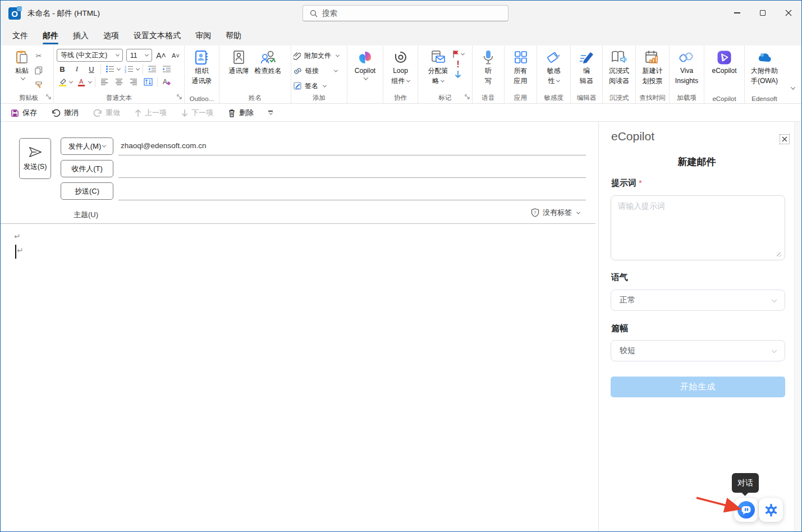 Image resolution: width=802 pixels, height=532 pixels. What do you see at coordinates (764, 70) in the screenshot?
I see `owa-attachment-helper-button: 大附件助 手(OWA)` at bounding box center [764, 70].